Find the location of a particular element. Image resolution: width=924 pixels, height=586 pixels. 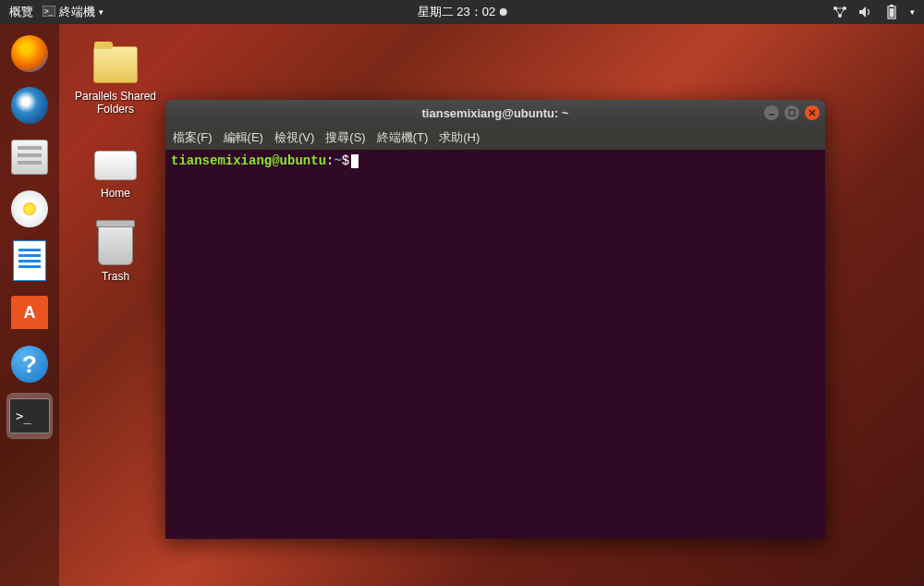

shopping-bag-icon is located at coordinates (30, 312).